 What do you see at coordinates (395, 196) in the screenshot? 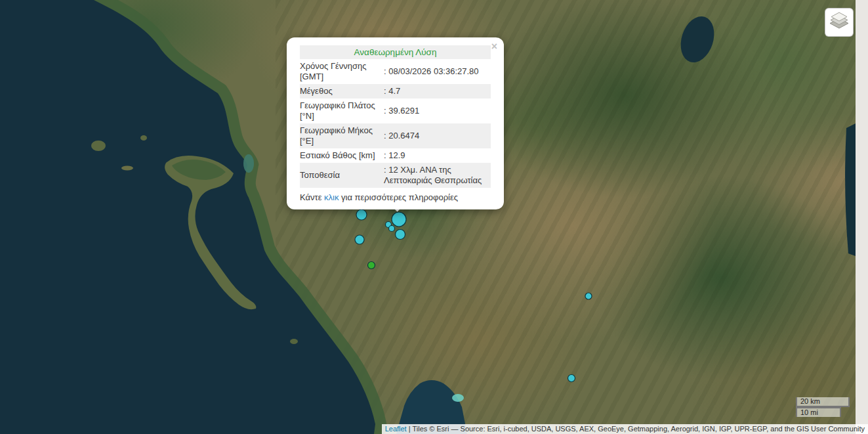
I see `popup-footer: Κάντε κλικ για περισσότερες πληροφορίες` at bounding box center [395, 196].